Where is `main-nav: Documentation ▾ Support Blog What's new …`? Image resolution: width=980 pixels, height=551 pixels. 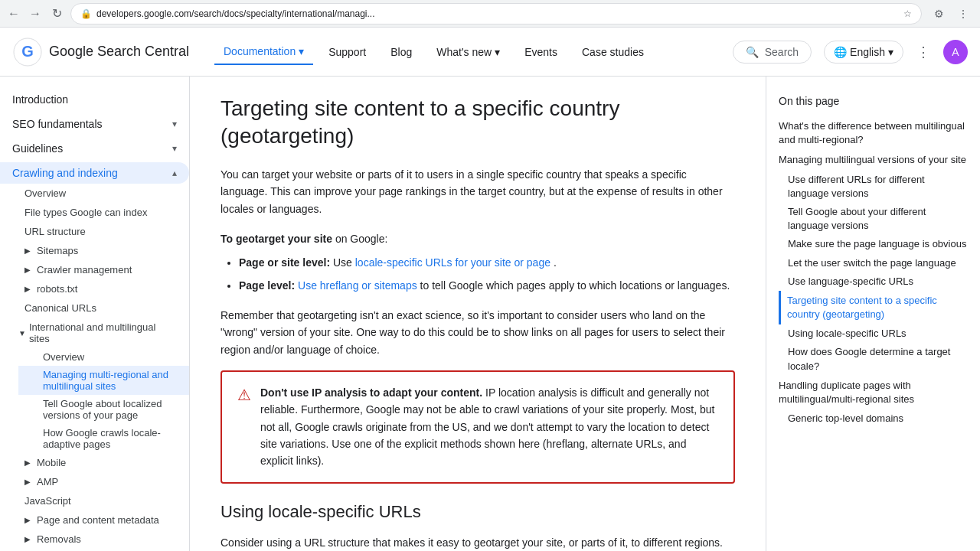
main-nav: Documentation ▾ Support Blog What's new … is located at coordinates (464, 52).